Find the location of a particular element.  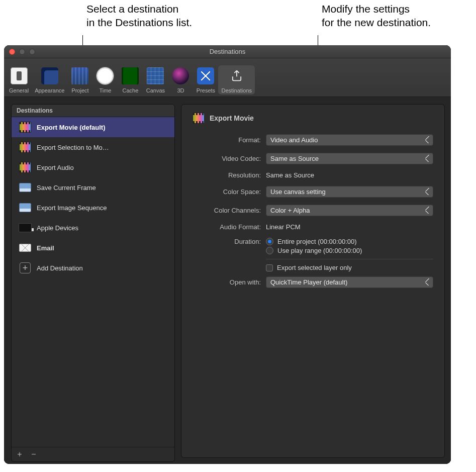

tab-label: Cache is located at coordinates (131, 90).